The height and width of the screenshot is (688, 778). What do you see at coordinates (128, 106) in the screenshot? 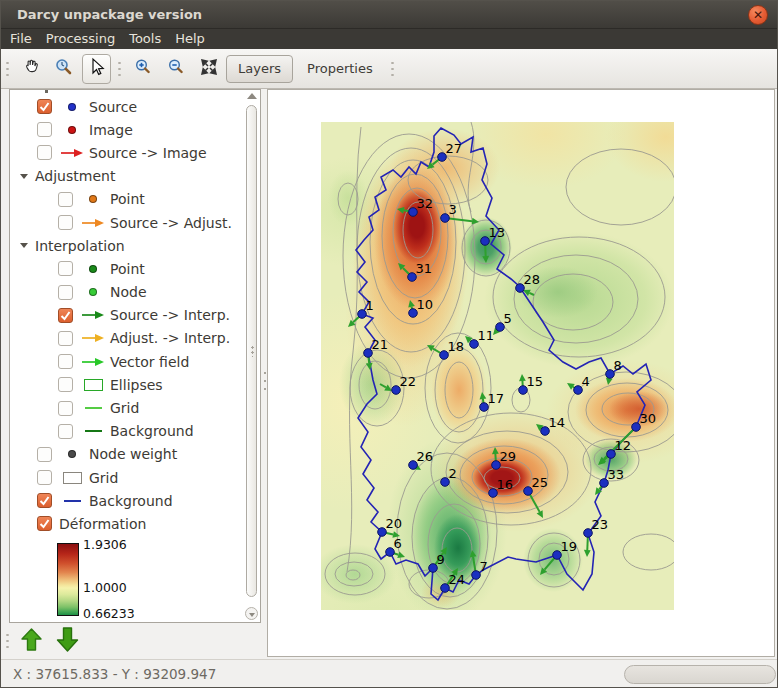
I see `tree-item-source: Source` at bounding box center [128, 106].